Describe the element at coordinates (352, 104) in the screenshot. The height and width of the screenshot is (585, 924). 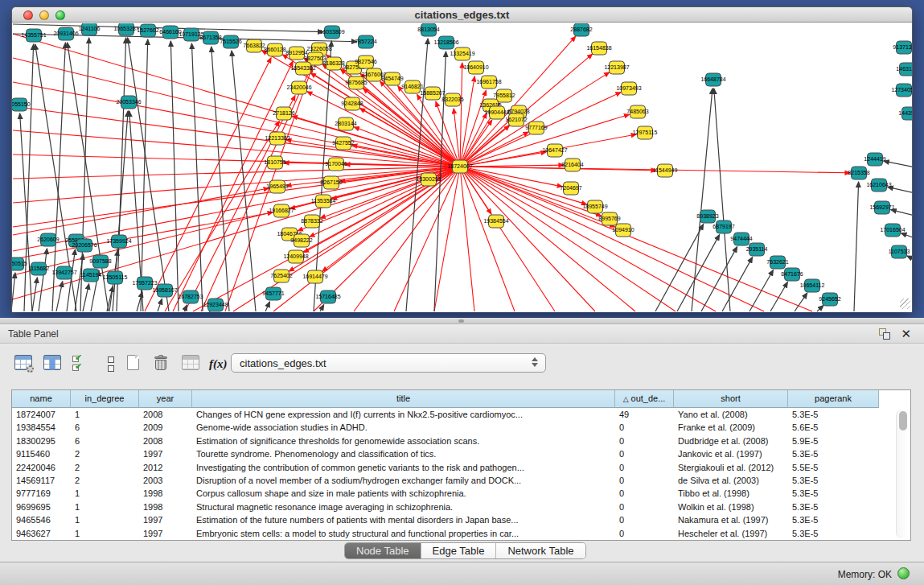
I see `network-node: 9242848` at that location.